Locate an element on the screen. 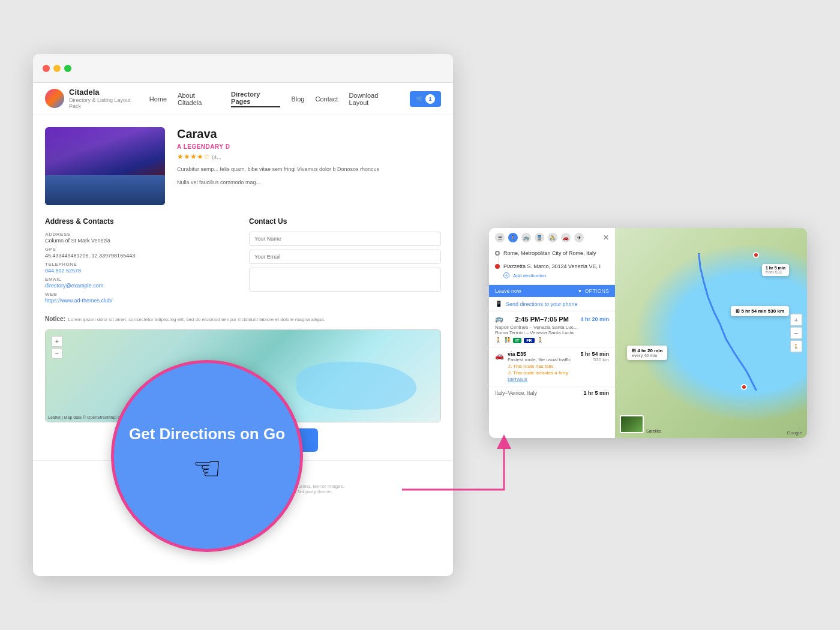  arrow-wrapper is located at coordinates (462, 467).